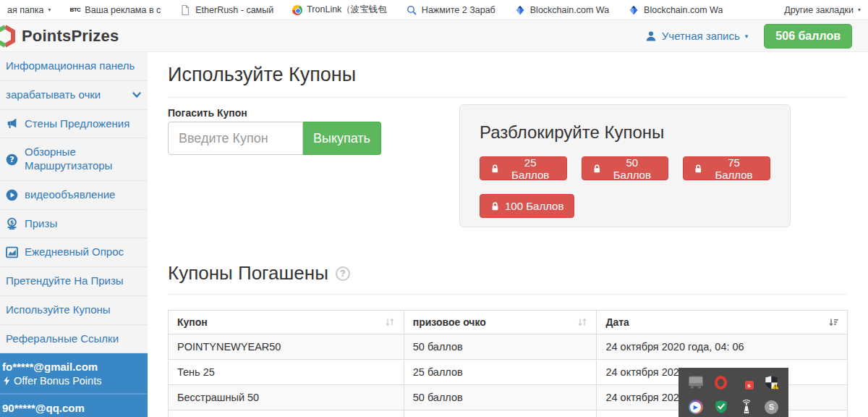 This screenshot has height=417, width=868. What do you see at coordinates (342, 138) in the screenshot?
I see `redeem-button: Выкупать` at bounding box center [342, 138].